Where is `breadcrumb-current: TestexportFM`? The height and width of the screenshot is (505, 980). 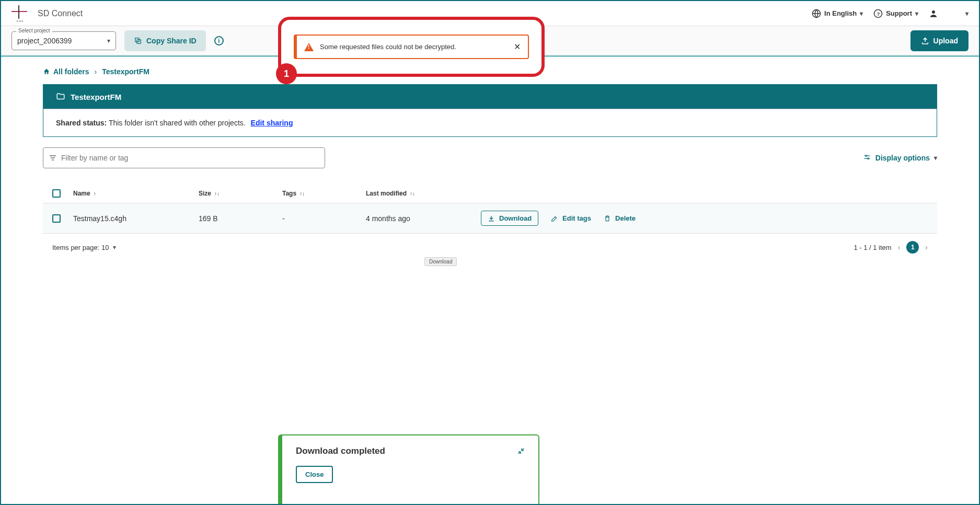
breadcrumb-current: TestexportFM is located at coordinates (125, 72).